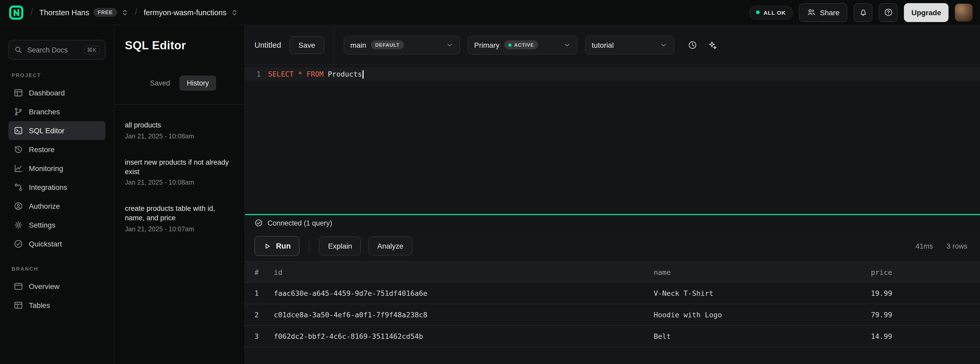 The image size is (980, 364). I want to click on sidebar-item-label: Overview, so click(44, 286).